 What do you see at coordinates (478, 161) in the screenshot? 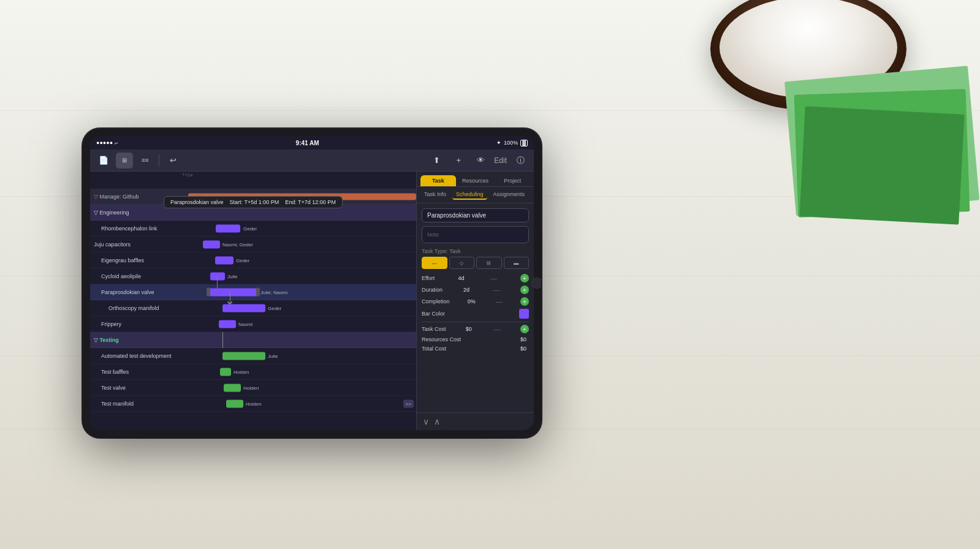
I see `toolbar-right: ⬆ + 👁 Edit ⓘ` at bounding box center [478, 161].